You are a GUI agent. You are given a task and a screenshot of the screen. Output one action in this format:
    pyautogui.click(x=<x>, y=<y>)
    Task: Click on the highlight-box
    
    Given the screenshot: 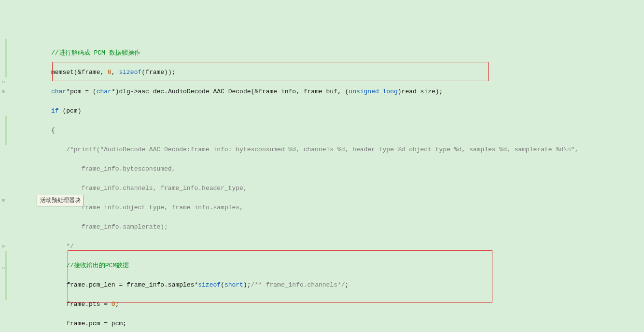 What is the action you would take?
    pyautogui.click(x=280, y=276)
    